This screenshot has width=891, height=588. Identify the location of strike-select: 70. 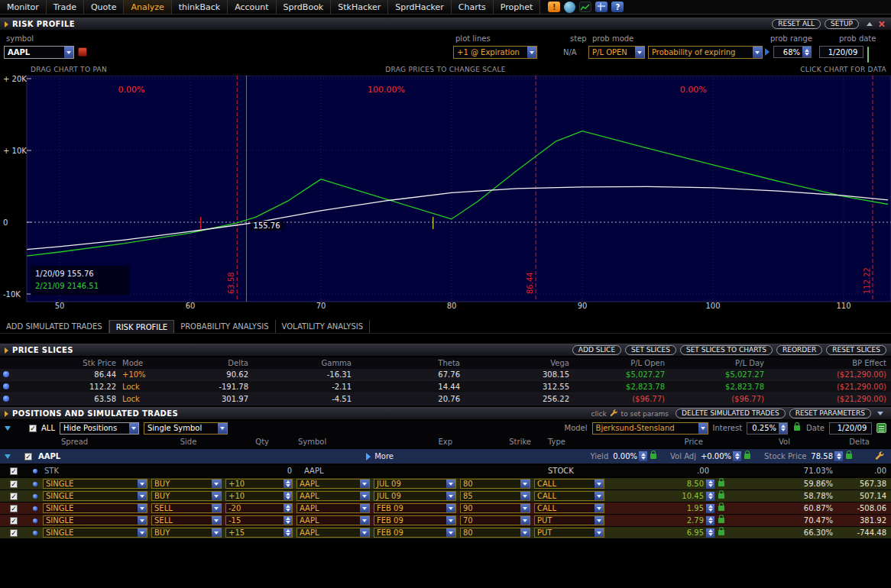
(495, 521).